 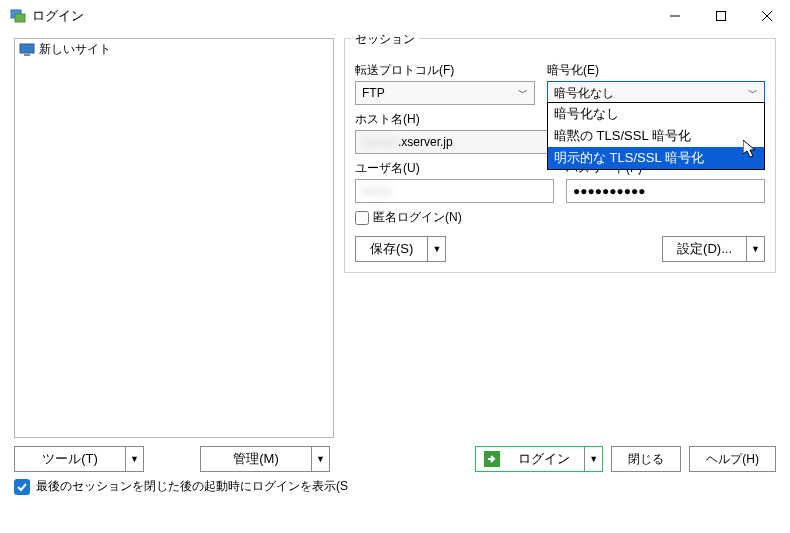 I want to click on tree-item-new-site: 新しいサイト, so click(x=174, y=50).